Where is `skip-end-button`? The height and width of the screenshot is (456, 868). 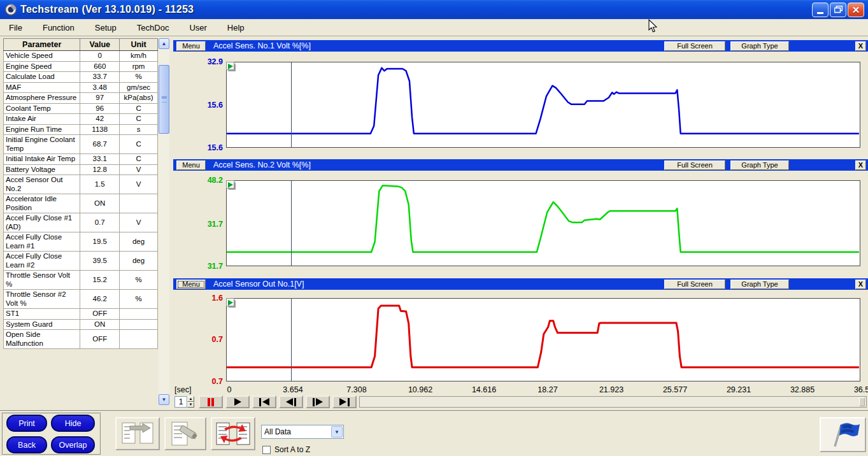 skip-end-button is located at coordinates (345, 402).